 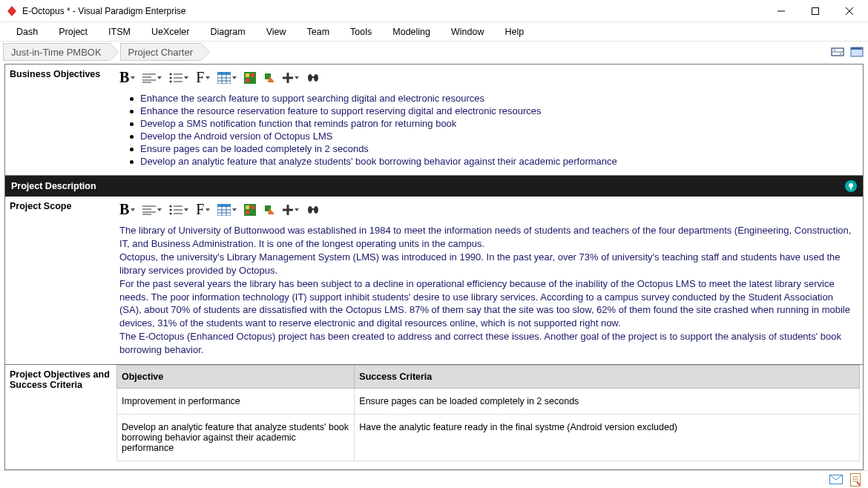 What do you see at coordinates (838, 52) in the screenshot?
I see `switch-view-icon` at bounding box center [838, 52].